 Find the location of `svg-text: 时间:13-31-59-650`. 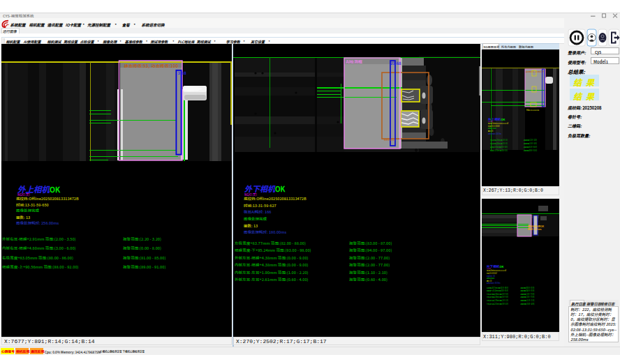

svg-text: 时间:13-31-59-650 is located at coordinates (32, 205).